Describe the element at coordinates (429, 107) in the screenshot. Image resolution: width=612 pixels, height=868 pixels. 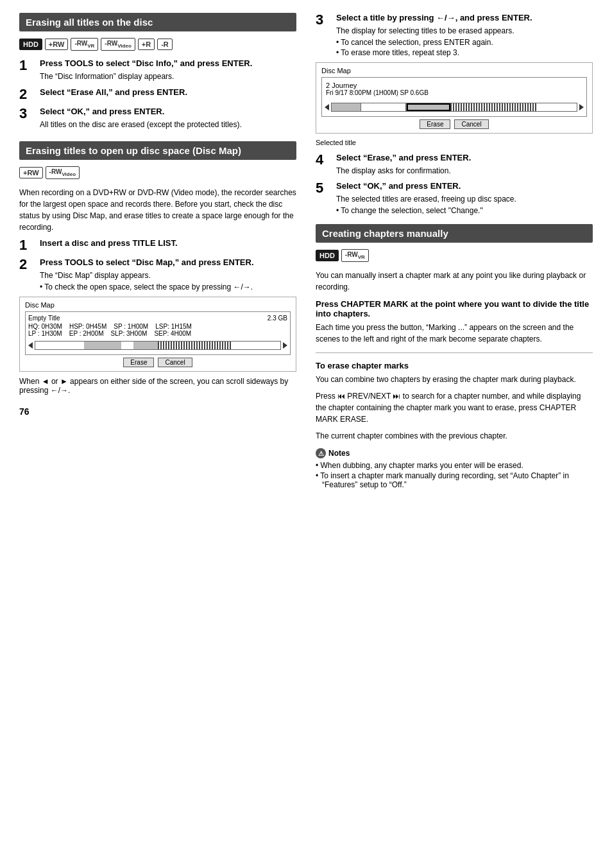
I see `bar-seg-selected` at that location.